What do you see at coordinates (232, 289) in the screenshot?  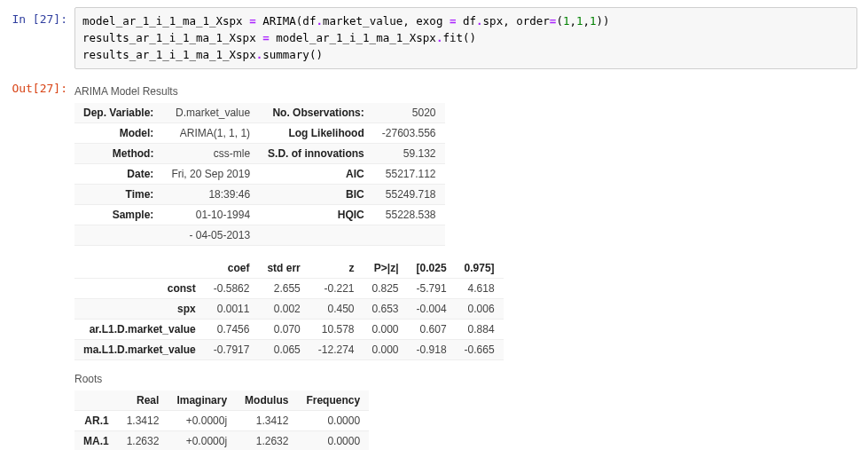 I see `coef-value: -0.5862` at bounding box center [232, 289].